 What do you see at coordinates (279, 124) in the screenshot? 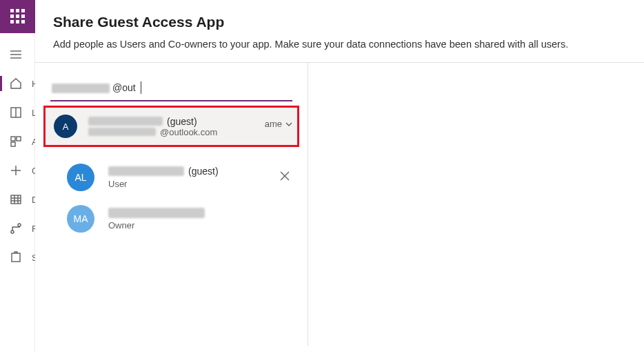
I see `sort-by-name: ame` at bounding box center [279, 124].